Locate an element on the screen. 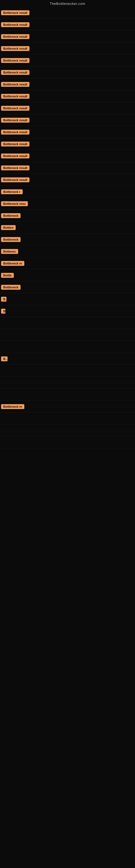 The width and height of the screenshot is (135, 868). list-item: Bottle is located at coordinates (68, 275).